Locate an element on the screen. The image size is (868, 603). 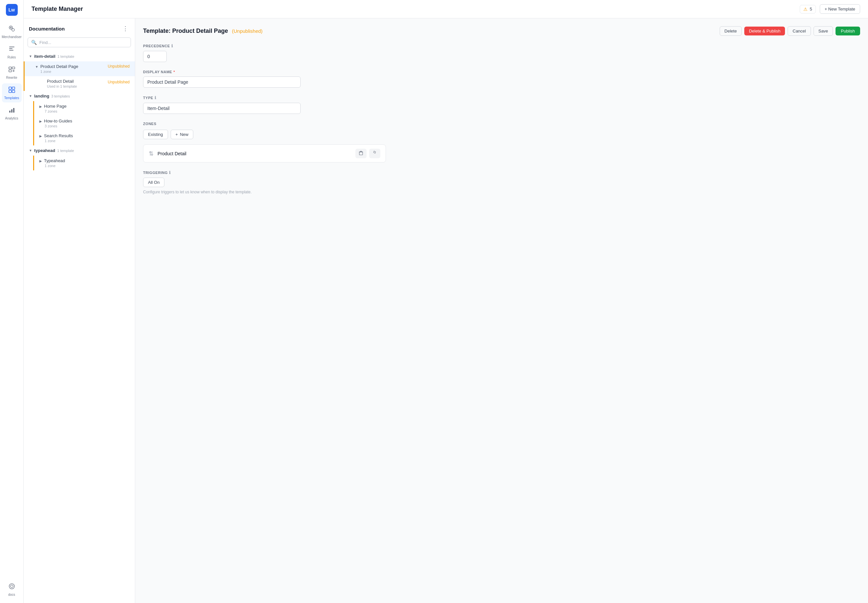
cancel-button: Cancel is located at coordinates (799, 31).